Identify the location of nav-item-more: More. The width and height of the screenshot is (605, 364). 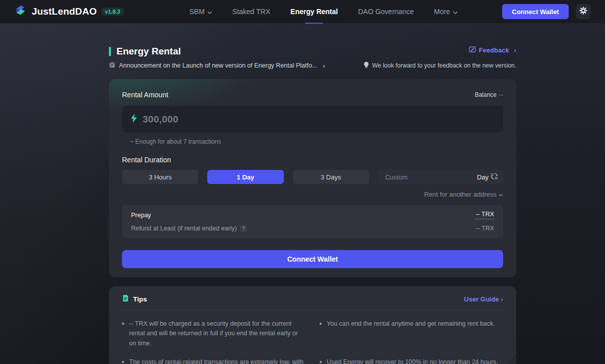
(446, 12).